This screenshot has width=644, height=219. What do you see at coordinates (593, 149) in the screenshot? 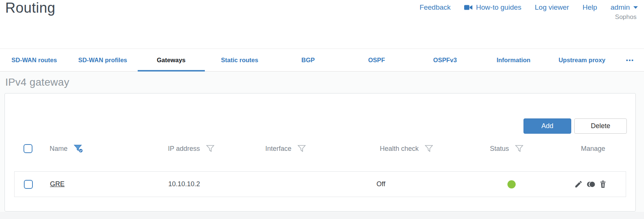
I see `column-header-manage: Manage` at bounding box center [593, 149].